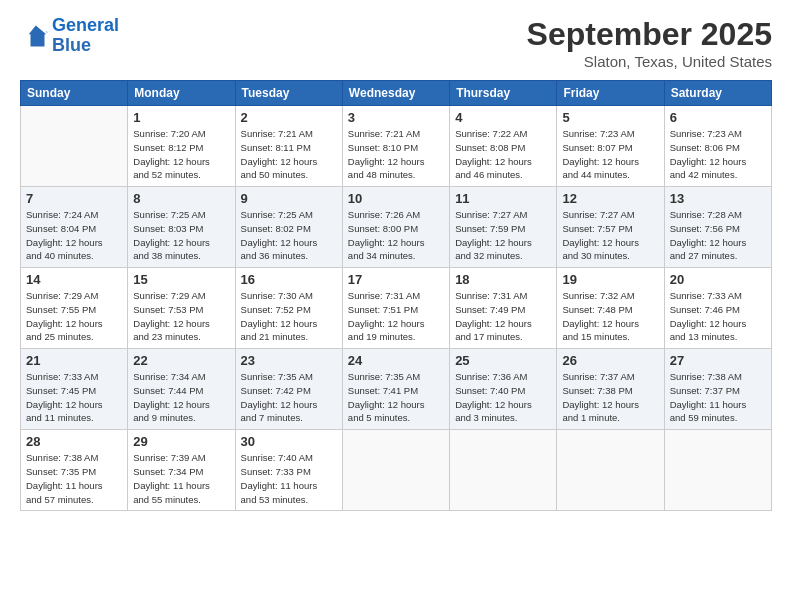 This screenshot has width=792, height=612. I want to click on calendar-cell: 15Sunrise: 7:29 AM Sunset: 7:53 PM Dayli…, so click(182, 308).